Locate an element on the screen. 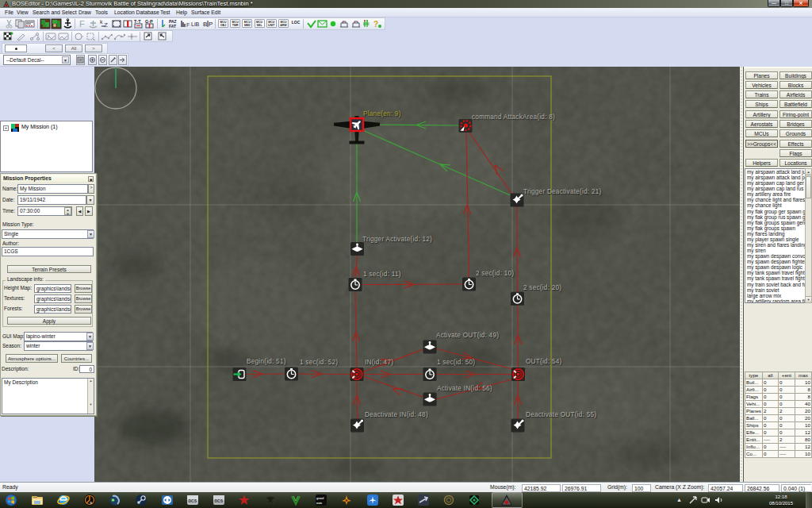  svg-text: FAT is located at coordinates (173, 26).